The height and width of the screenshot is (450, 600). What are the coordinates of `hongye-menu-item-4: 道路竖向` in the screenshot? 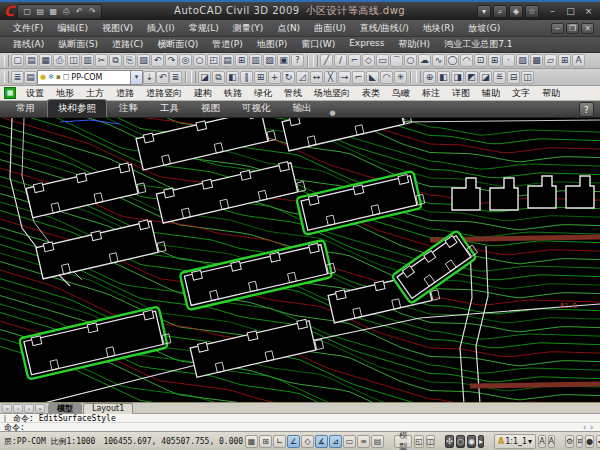 It's located at (164, 94).